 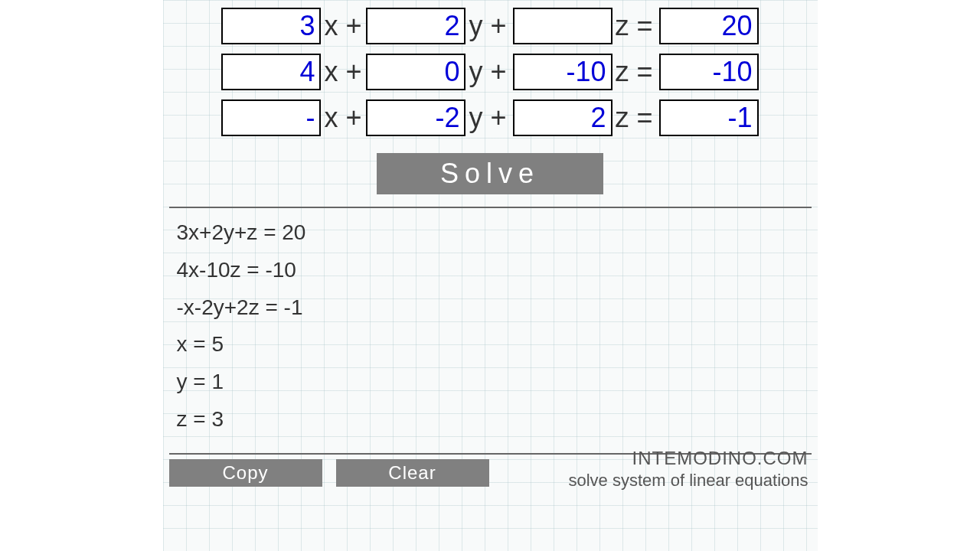 I want to click on result-line: x = 5, so click(x=490, y=344).